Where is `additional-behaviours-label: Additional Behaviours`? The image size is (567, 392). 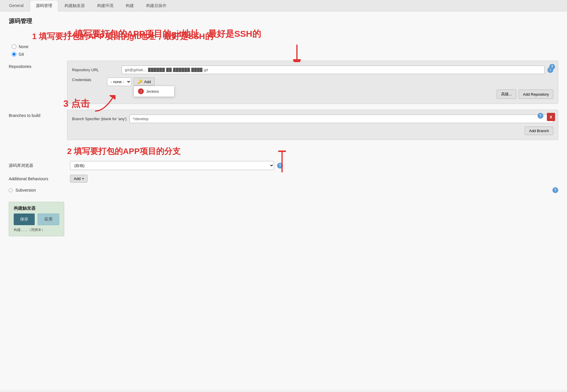 additional-behaviours-label: Additional Behaviours is located at coordinates (38, 179).